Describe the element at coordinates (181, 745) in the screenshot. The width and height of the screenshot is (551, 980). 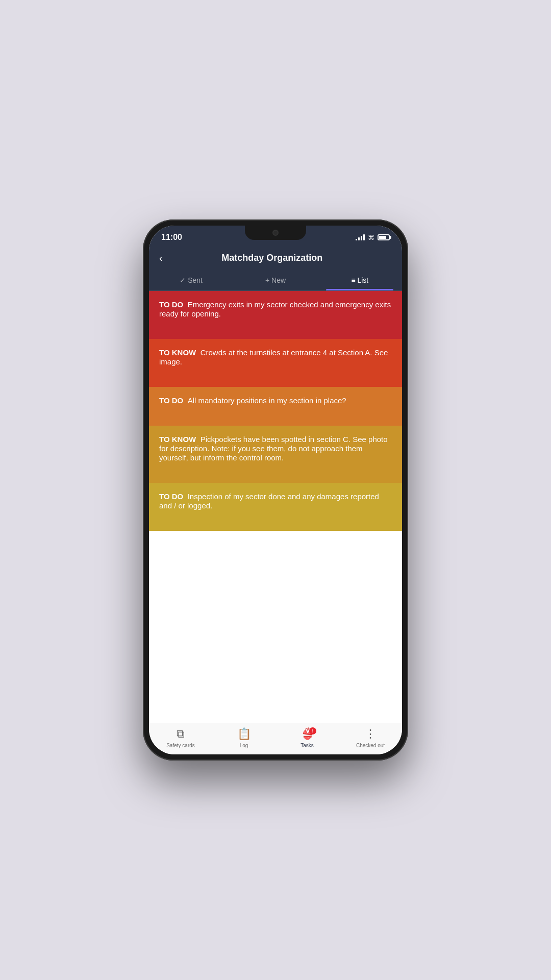
I see `nav-label-safety-cards: Safety cards` at that location.